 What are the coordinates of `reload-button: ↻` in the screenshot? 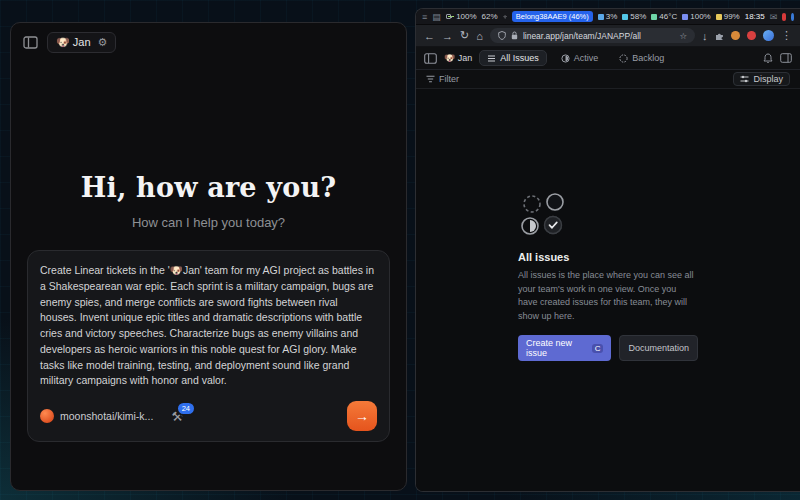 It's located at (464, 36).